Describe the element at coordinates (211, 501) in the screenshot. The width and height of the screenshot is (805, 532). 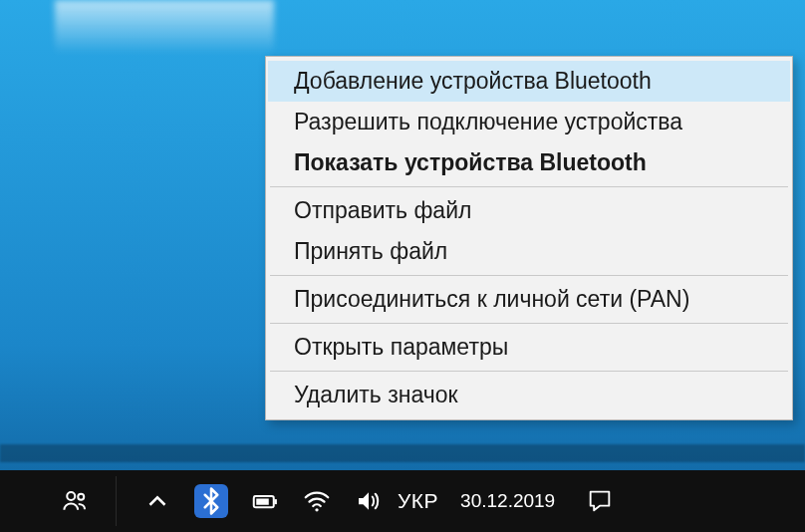
I see `bluetooth-icon` at that location.